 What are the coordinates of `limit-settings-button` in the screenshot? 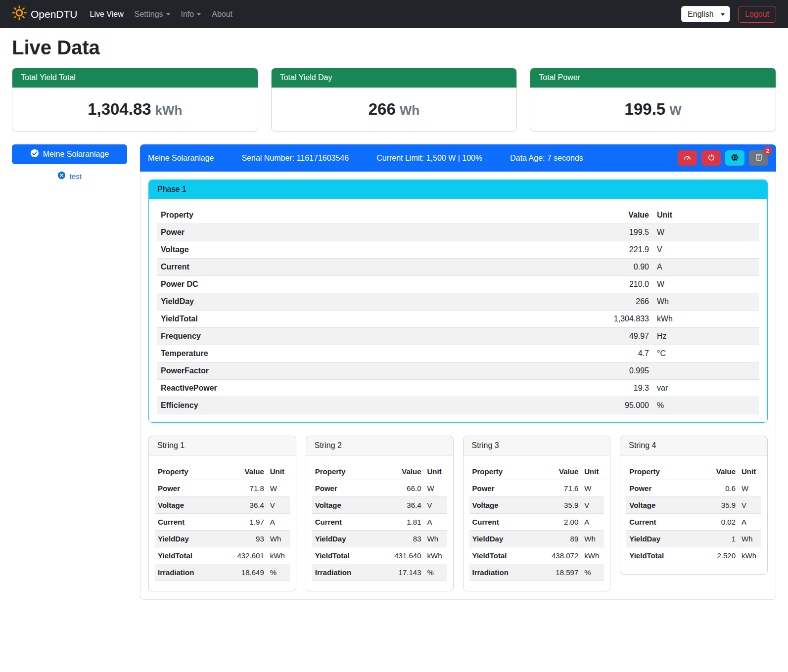 It's located at (688, 158).